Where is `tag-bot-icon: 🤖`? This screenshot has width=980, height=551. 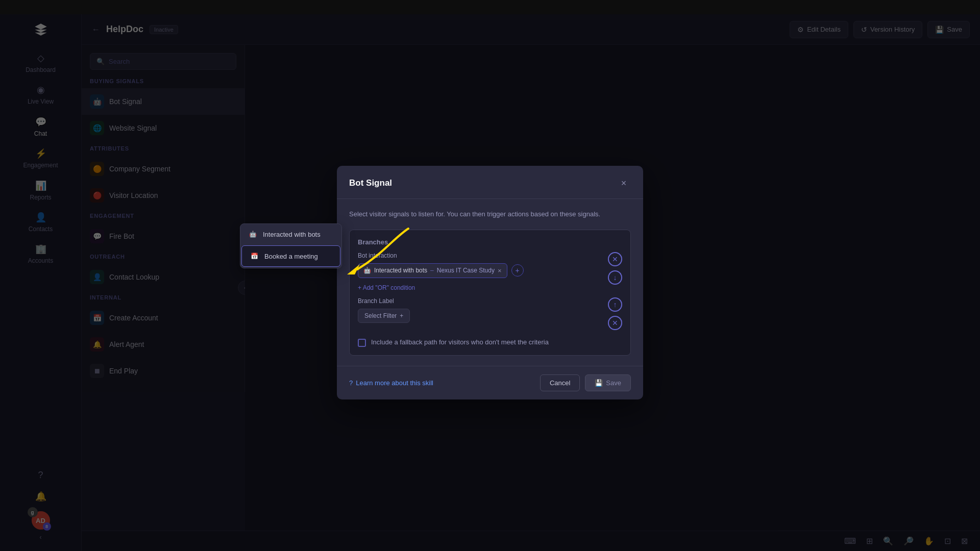
tag-bot-icon: 🤖 is located at coordinates (368, 270).